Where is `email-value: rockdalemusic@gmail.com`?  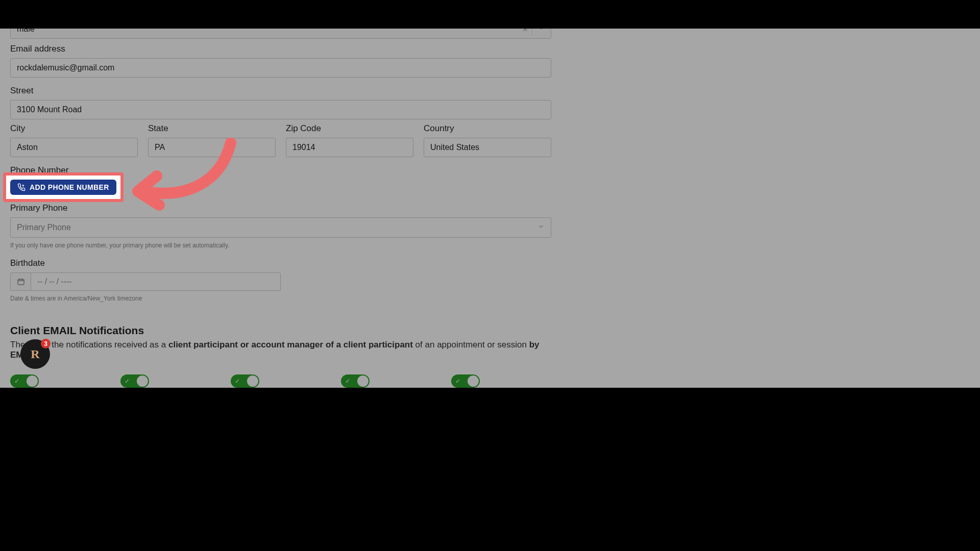 email-value: rockdalemusic@gmail.com is located at coordinates (65, 68).